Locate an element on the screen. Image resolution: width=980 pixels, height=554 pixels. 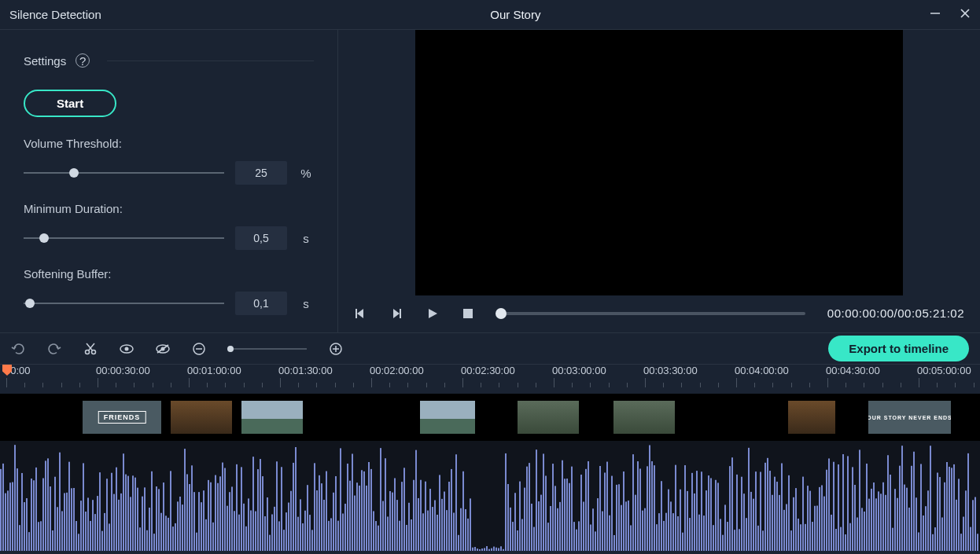
volume-threshold-slider is located at coordinates (124, 173).